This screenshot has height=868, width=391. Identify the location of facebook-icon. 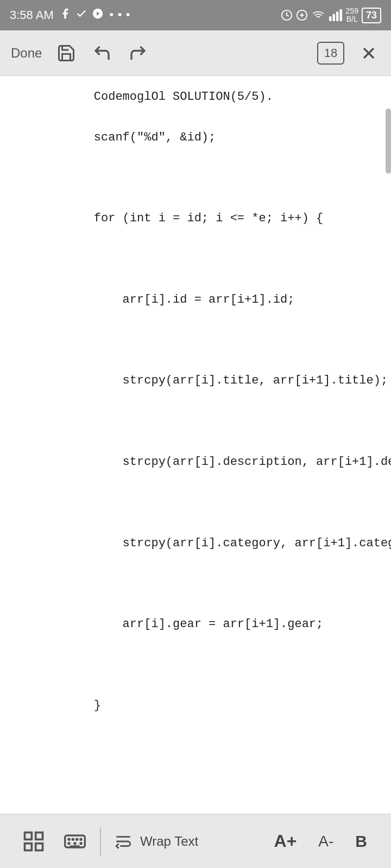
(65, 15).